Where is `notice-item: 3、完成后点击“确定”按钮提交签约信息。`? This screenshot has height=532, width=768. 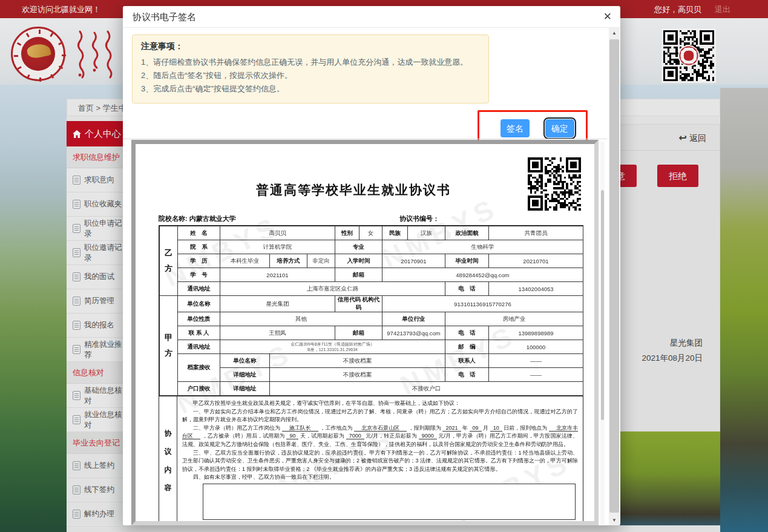
notice-item: 3、完成后点击“确定”按钮提交签约信息。 is located at coordinates (310, 89).